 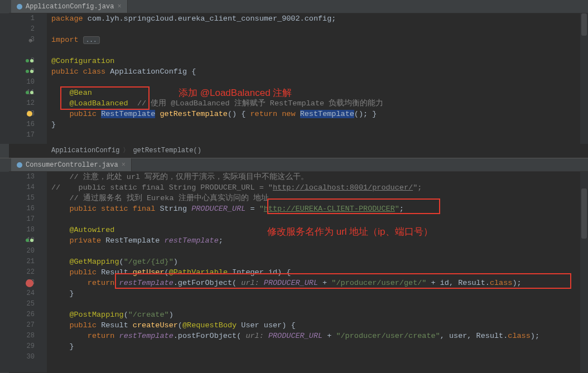 I want to click on breakpoint-icon, so click(x=30, y=283).